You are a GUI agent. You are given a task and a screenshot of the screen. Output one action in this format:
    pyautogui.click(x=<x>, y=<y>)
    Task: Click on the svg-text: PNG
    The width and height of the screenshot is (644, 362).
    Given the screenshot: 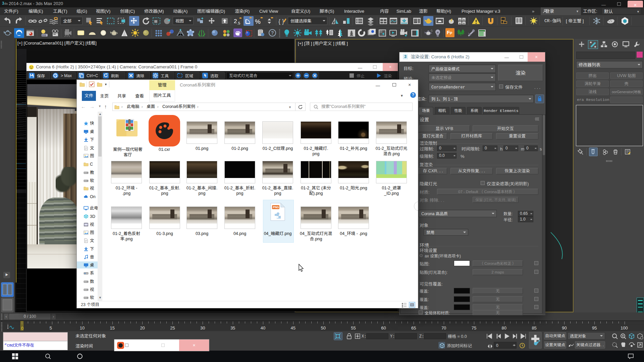 What is the action you would take?
    pyautogui.click(x=276, y=207)
    